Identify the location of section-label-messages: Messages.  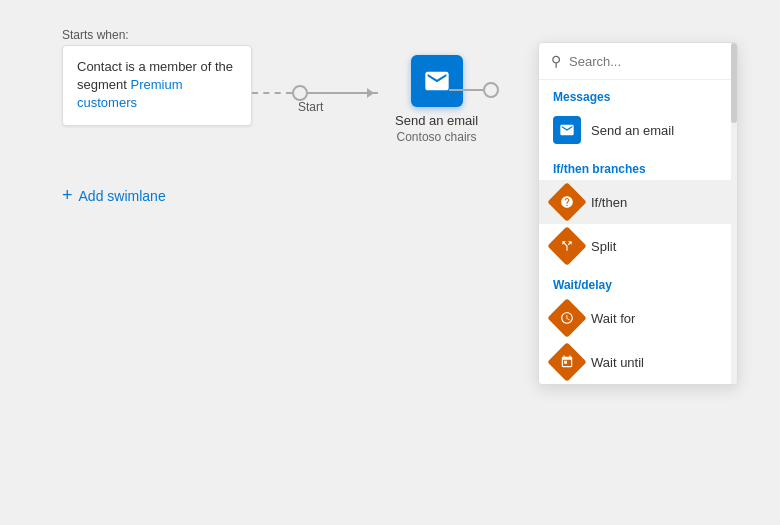
(638, 94).